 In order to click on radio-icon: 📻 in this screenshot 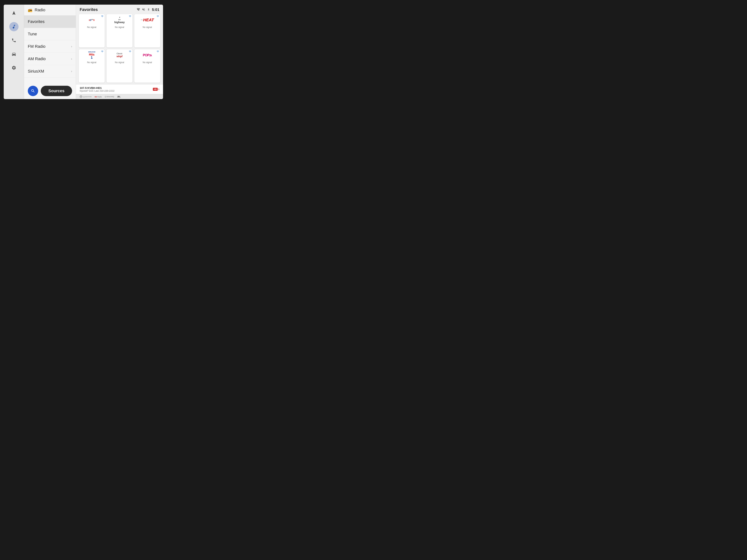, I will do `click(30, 10)`.